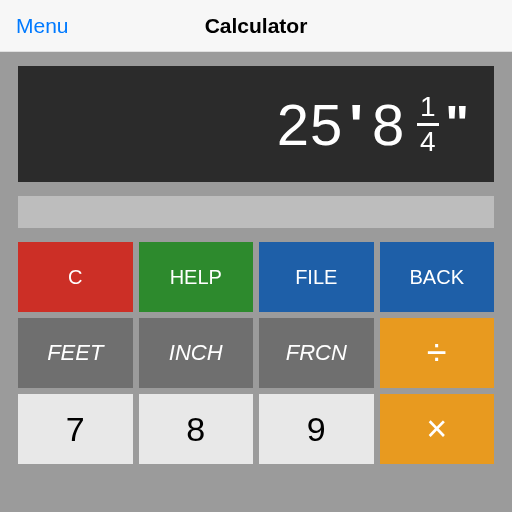 The width and height of the screenshot is (512, 512). What do you see at coordinates (76, 429) in the screenshot?
I see `digit-7-button: 7` at bounding box center [76, 429].